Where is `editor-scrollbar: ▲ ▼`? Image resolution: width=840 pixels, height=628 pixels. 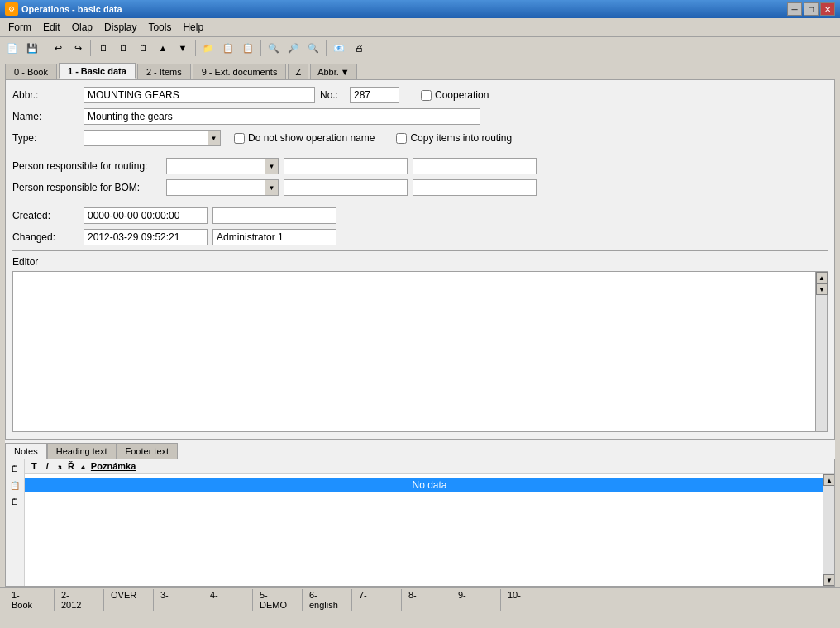
editor-scrollbar: ▲ ▼ is located at coordinates (821, 352).